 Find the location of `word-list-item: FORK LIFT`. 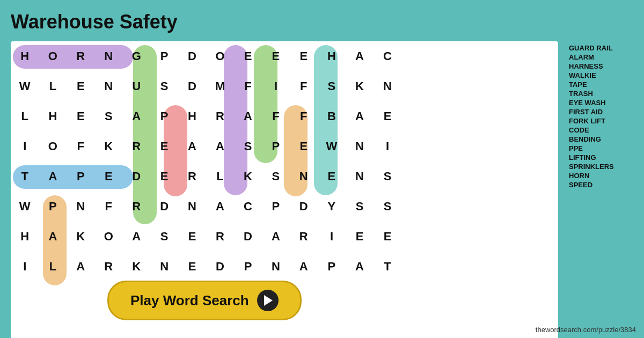

word-list-item: FORK LIFT is located at coordinates (598, 121).